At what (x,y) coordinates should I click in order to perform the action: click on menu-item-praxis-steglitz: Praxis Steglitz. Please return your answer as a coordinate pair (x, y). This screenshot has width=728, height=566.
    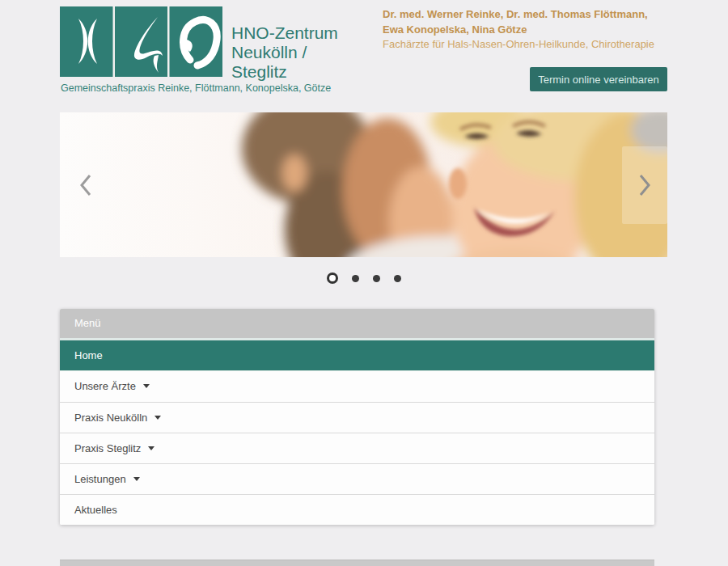
    Looking at the image, I should click on (358, 448).